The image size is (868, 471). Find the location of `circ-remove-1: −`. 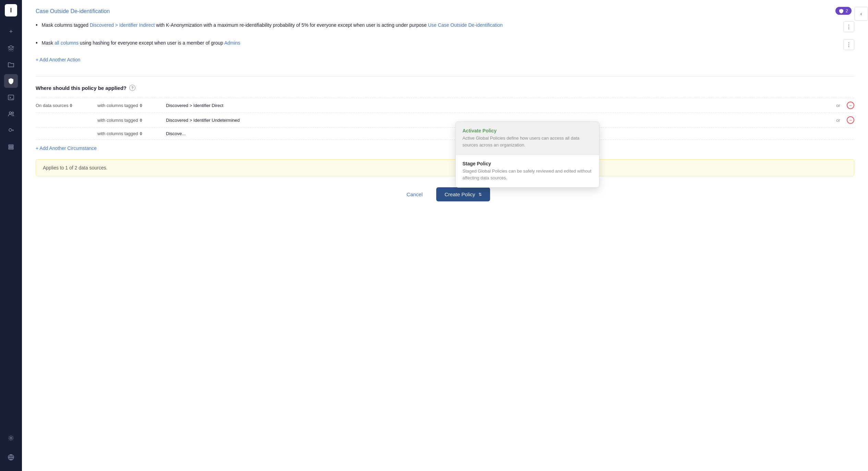

circ-remove-1: − is located at coordinates (851, 105).